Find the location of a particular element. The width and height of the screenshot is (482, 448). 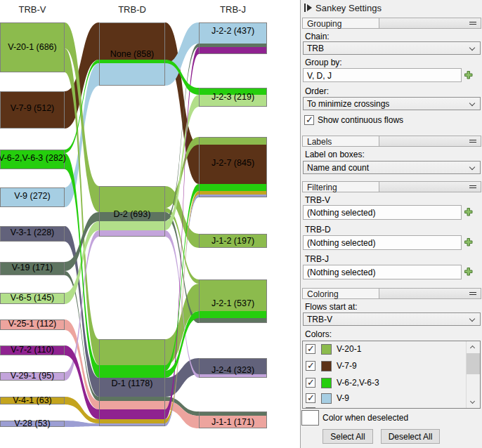

sankey-node-J-2-7: J-2-7 (845) is located at coordinates (233, 167).